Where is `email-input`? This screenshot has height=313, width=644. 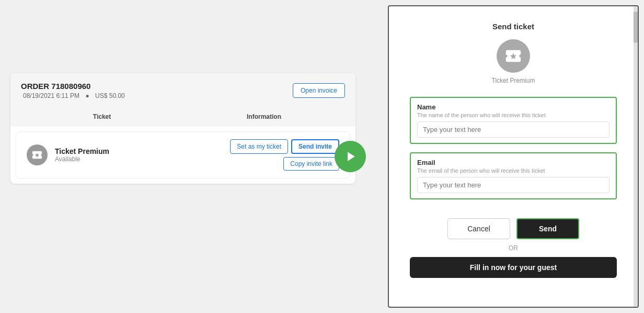
email-input is located at coordinates (513, 185).